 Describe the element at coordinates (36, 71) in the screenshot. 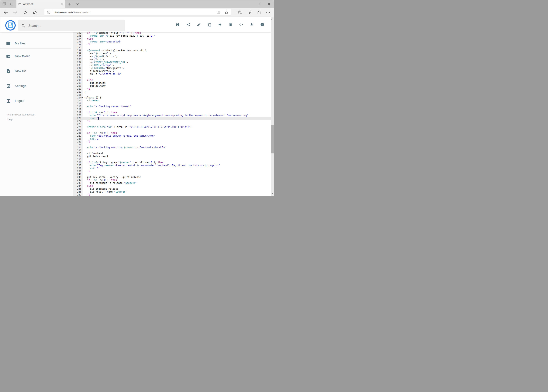

I see `sidebar-item-new-file: New file` at that location.